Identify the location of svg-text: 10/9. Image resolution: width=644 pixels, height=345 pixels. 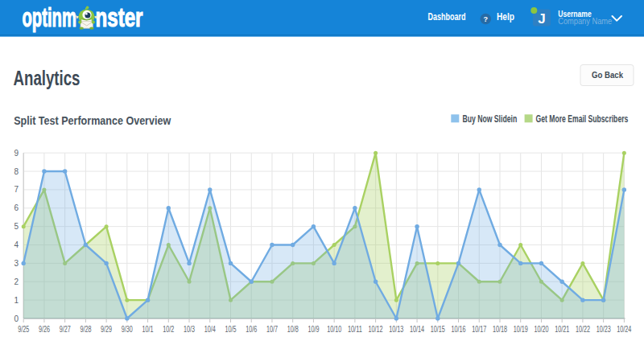
(313, 330).